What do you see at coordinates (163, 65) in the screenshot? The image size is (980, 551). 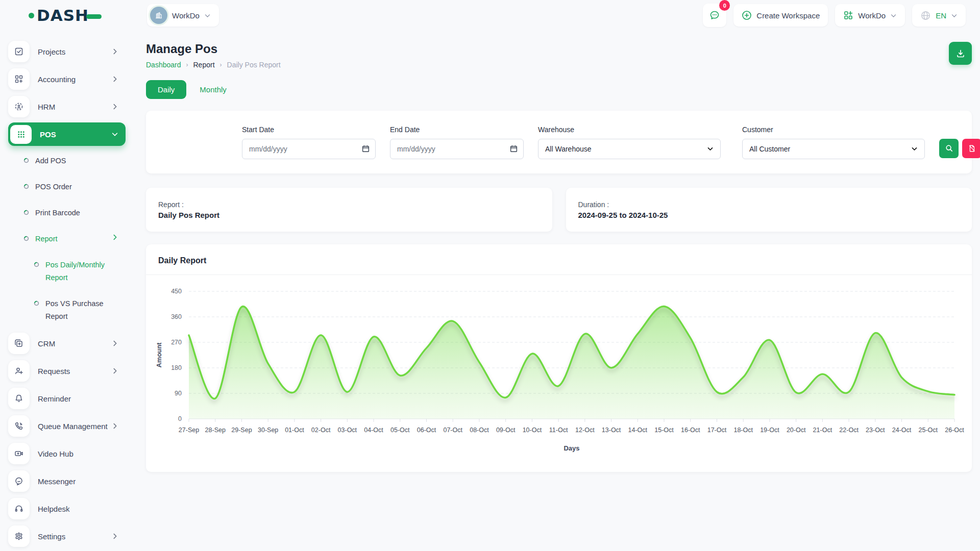 I see `breadcrumb-dashboard: Dashboard` at bounding box center [163, 65].